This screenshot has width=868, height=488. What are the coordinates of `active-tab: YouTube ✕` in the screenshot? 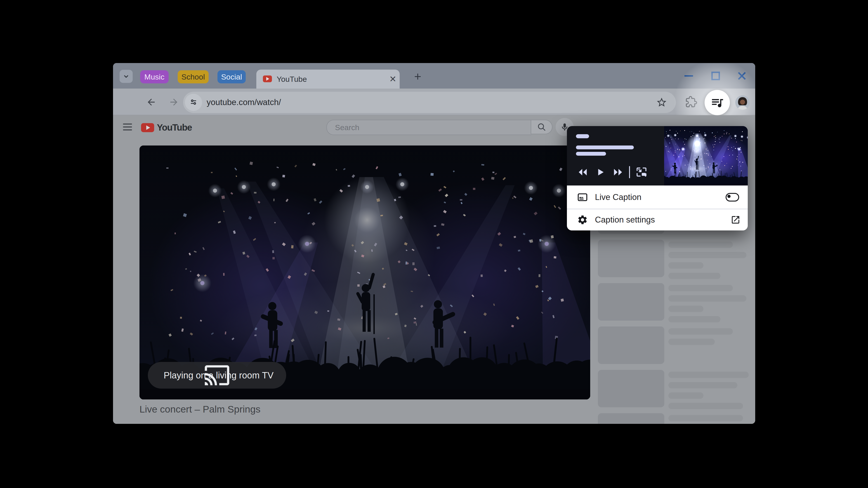 It's located at (328, 79).